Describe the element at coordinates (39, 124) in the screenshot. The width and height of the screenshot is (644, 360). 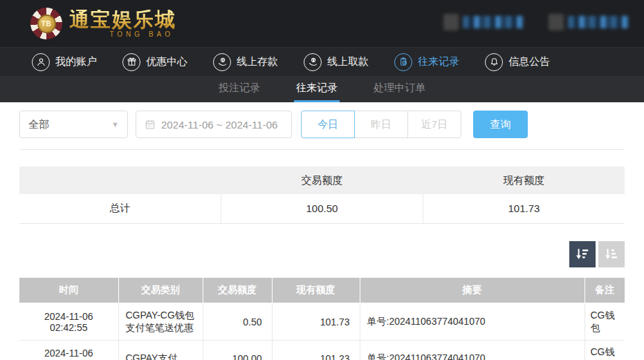
I see `type-select-value: 全部` at that location.